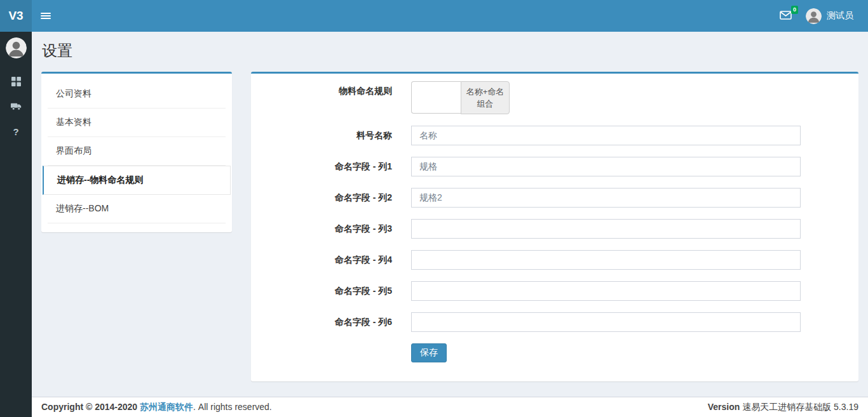 The width and height of the screenshot is (868, 417). What do you see at coordinates (137, 152) in the screenshot?
I see `settings-menu-panel: 公司资料 基本资料 界面布局 进销存--物料命名规则 进销存--BOM` at bounding box center [137, 152].